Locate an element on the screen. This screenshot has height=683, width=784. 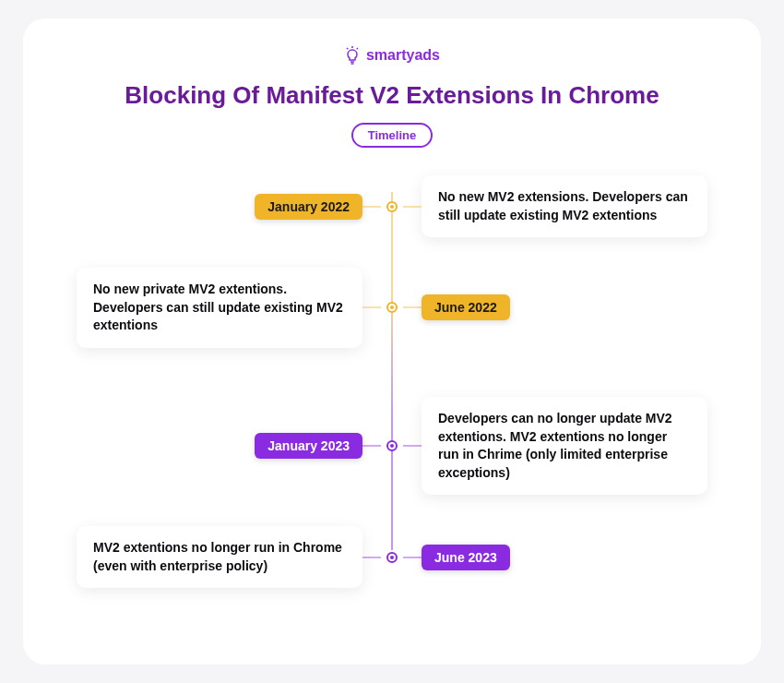
timeline-badge: Timeline is located at coordinates (393, 135).